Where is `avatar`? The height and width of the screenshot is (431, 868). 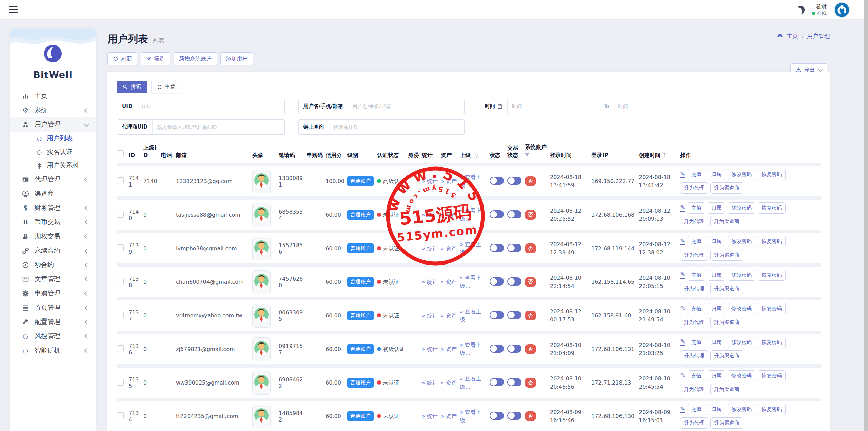
avatar is located at coordinates (842, 10).